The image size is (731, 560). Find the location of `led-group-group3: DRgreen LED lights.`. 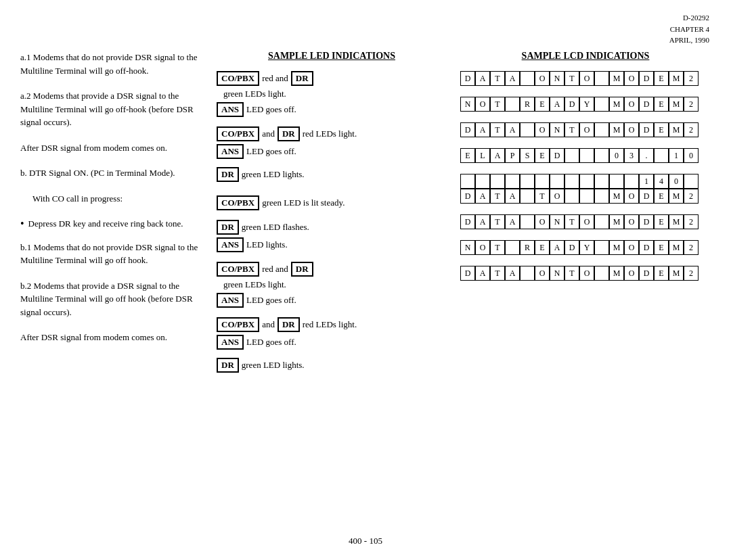

led-group-group3: DRgreen LED lights. is located at coordinates (332, 174).